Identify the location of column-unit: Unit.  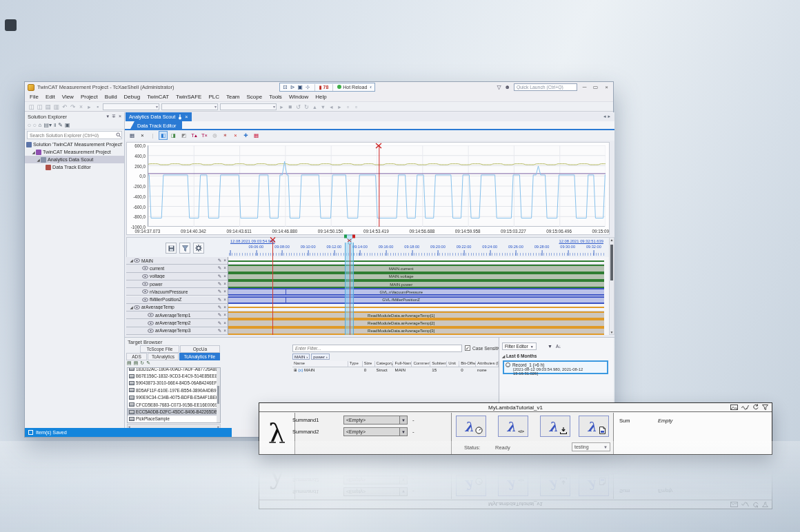
(453, 364).